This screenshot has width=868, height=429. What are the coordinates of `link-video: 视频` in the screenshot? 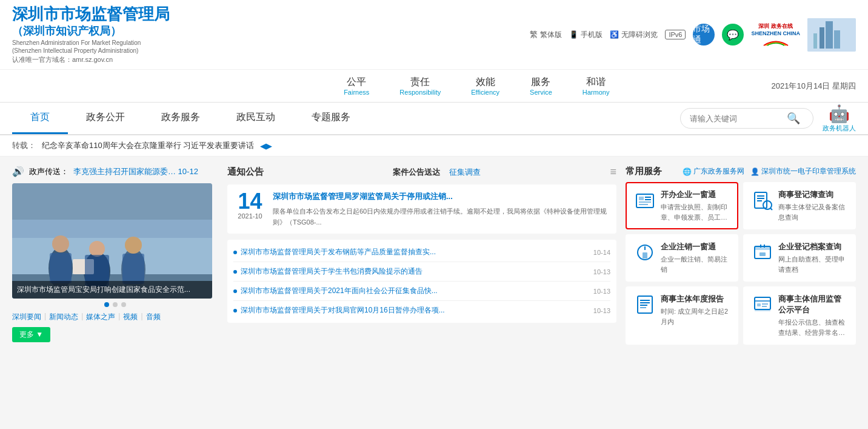 It's located at (130, 317).